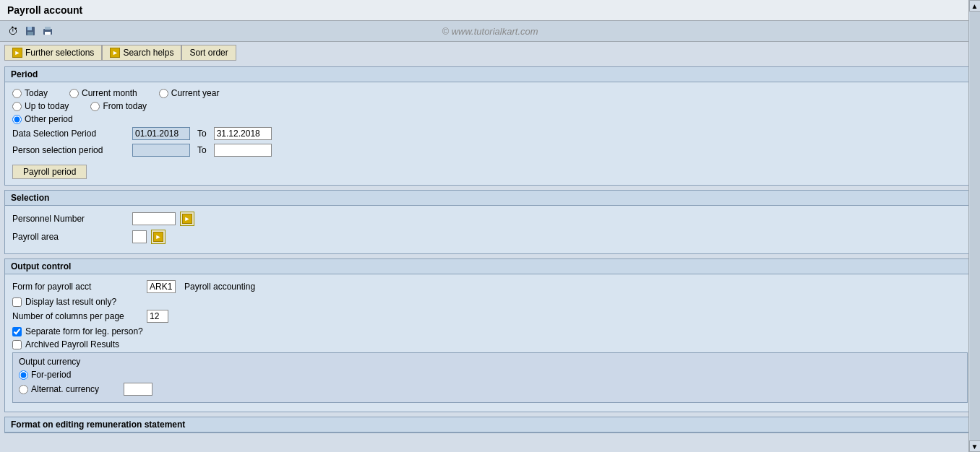  Describe the element at coordinates (161, 150) in the screenshot. I see `person-selection-from-input` at that location.